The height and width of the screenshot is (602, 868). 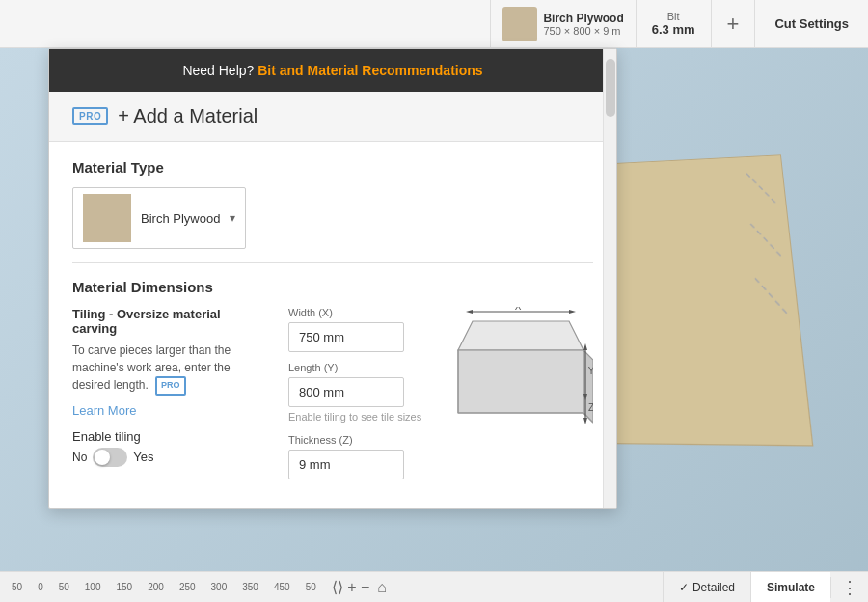 What do you see at coordinates (673, 29) in the screenshot?
I see `bit-value-topbar: 6.3 mm` at bounding box center [673, 29].